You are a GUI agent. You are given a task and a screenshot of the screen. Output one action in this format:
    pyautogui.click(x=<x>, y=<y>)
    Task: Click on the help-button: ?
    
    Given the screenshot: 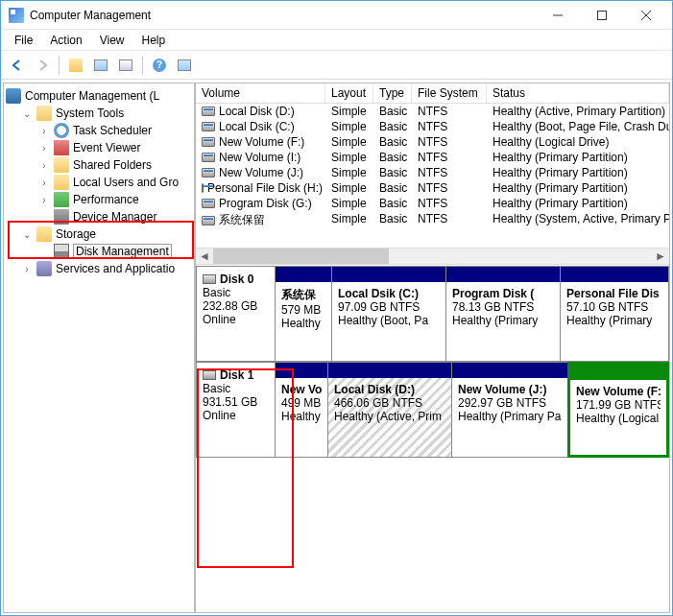 What is the action you would take?
    pyautogui.click(x=159, y=65)
    